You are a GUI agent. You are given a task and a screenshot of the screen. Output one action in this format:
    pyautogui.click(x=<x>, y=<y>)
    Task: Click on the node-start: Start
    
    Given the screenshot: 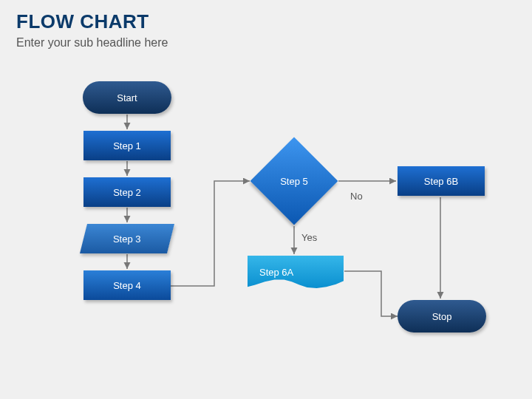 What is the action you would take?
    pyautogui.click(x=127, y=98)
    